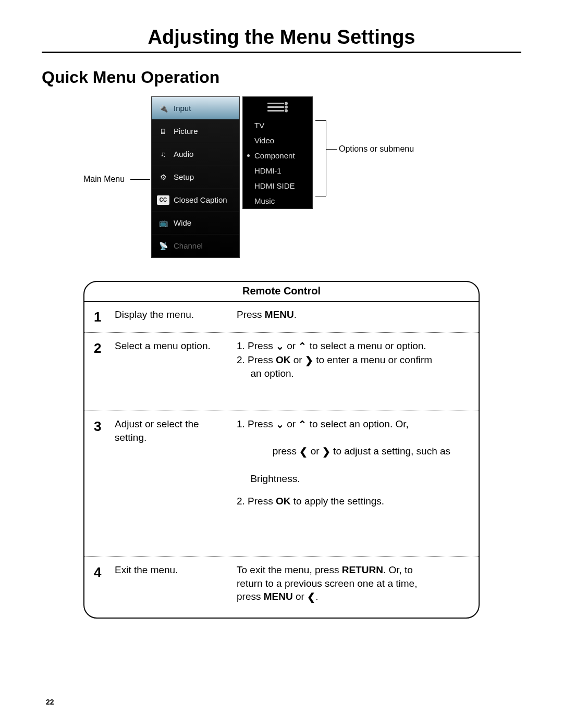  I want to click on table-row: 3 Adjust or select the setting. 1. Press…, so click(282, 484).